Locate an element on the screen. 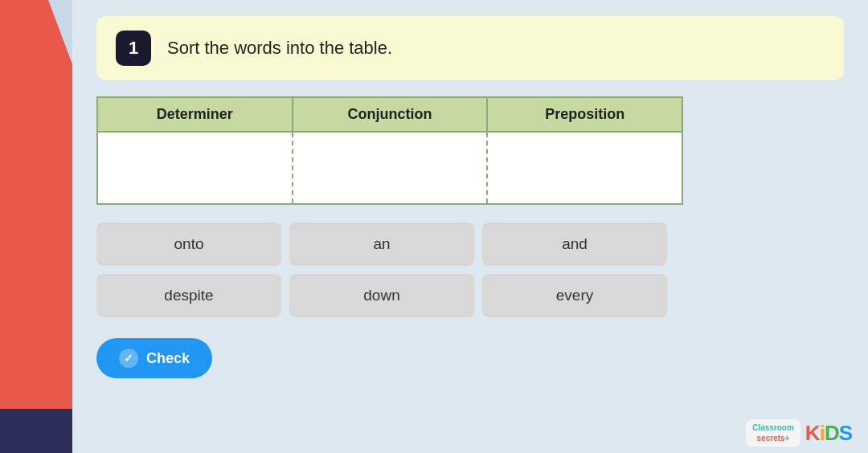 Image resolution: width=868 pixels, height=453 pixels. kids-s: S is located at coordinates (845, 433).